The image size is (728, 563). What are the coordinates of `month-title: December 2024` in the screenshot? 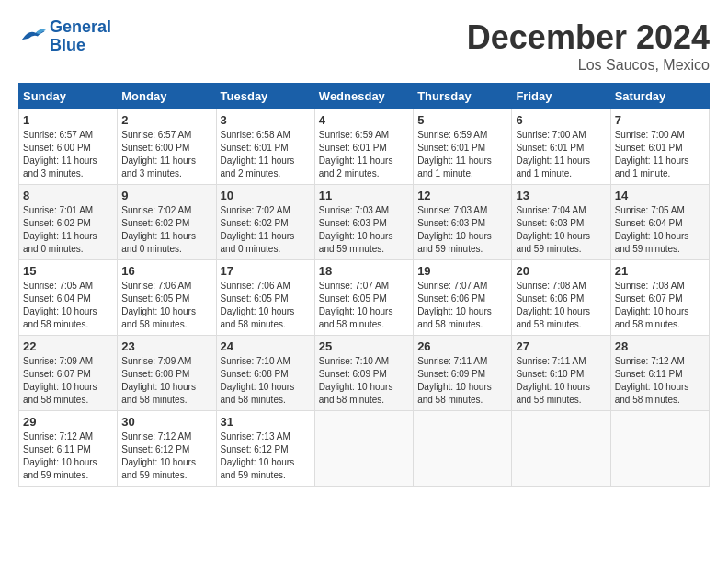 It's located at (588, 38).